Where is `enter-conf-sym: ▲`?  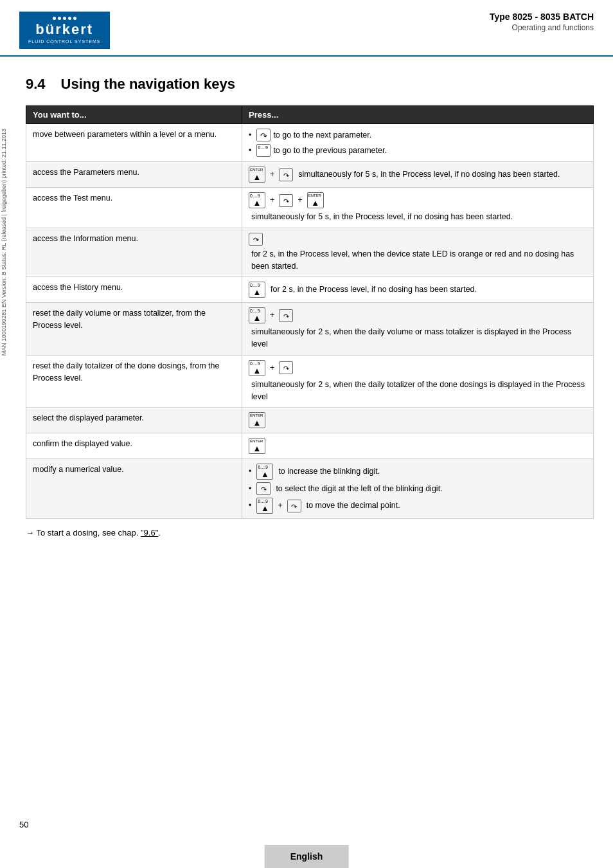
enter-conf-sym: ▲ is located at coordinates (257, 449).